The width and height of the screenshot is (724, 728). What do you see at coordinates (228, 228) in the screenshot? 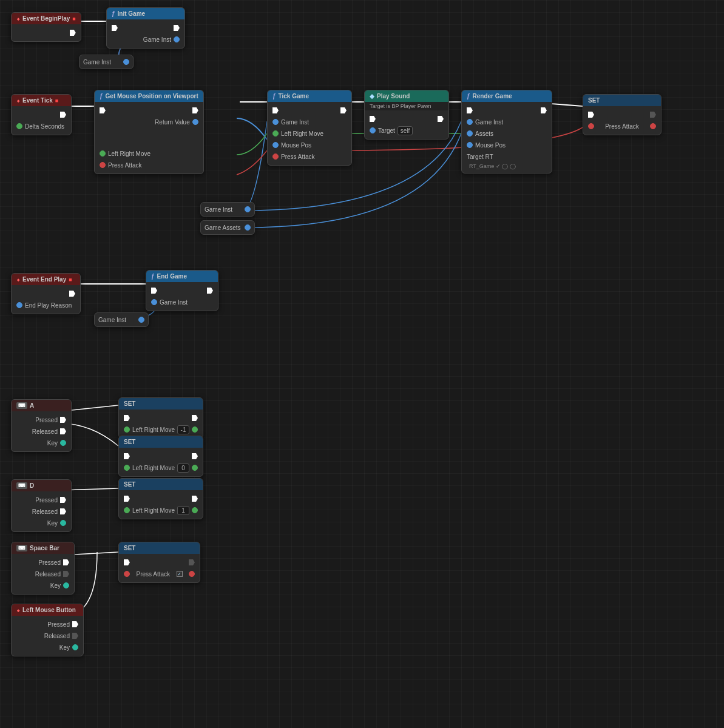
I see `game-assets-row: Game Assets` at bounding box center [228, 228].